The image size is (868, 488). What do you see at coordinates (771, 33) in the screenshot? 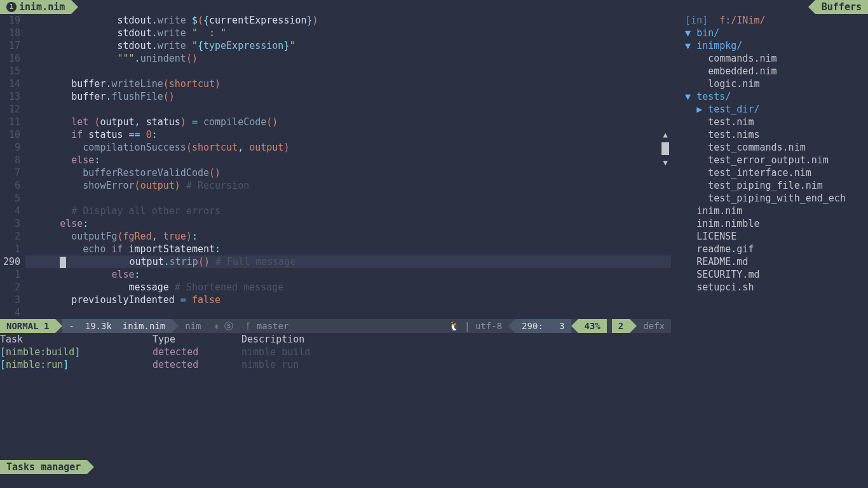
I see `tree-dir: ▼ bin/` at bounding box center [771, 33].